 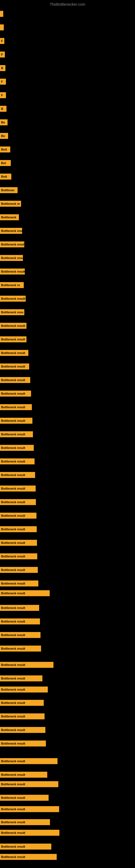 I want to click on bar-item, so click(x=2, y=27).